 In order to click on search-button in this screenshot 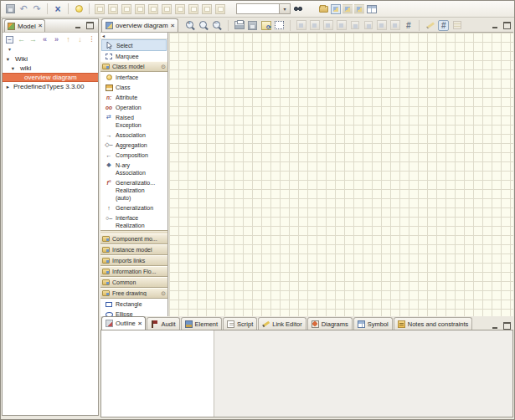, I will do `click(298, 9)`.